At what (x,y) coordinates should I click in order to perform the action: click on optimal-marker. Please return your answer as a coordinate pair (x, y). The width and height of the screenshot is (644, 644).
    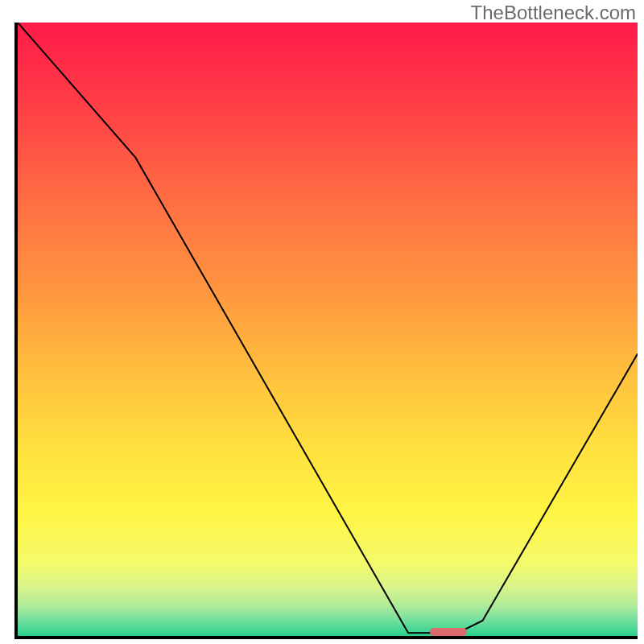
    Looking at the image, I should click on (448, 632).